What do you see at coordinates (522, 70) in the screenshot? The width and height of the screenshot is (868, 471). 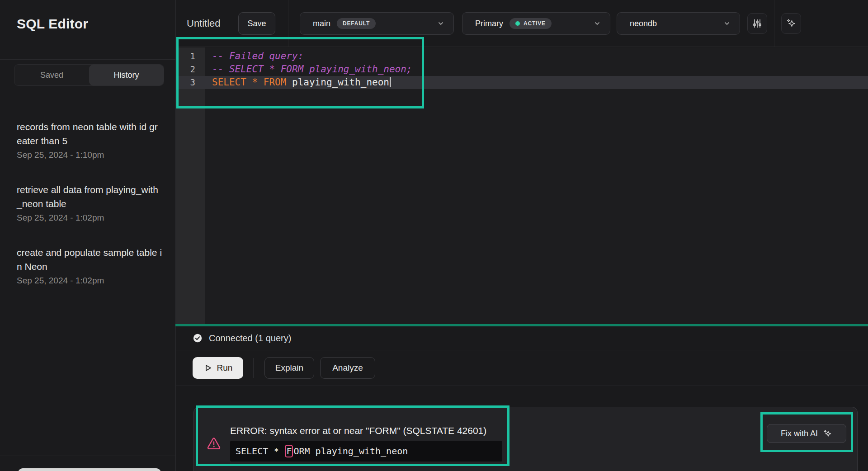 I see `code-line: 2 -- SELECT * FORM playing_with_neon;` at bounding box center [522, 70].